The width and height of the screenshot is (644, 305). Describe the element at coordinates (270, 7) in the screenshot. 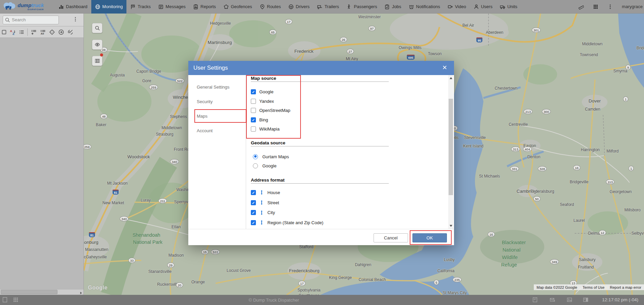

I see `nav-item-routes: Routes` at that location.